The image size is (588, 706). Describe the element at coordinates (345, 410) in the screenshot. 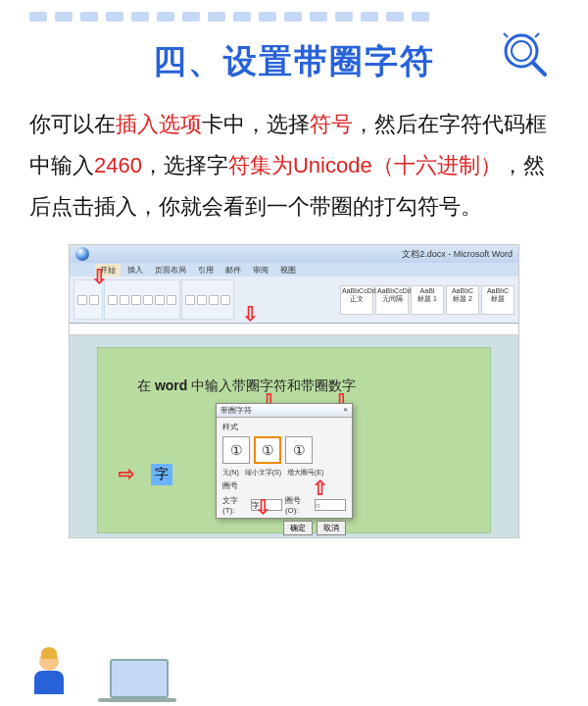

I see `close-icon: ×` at that location.